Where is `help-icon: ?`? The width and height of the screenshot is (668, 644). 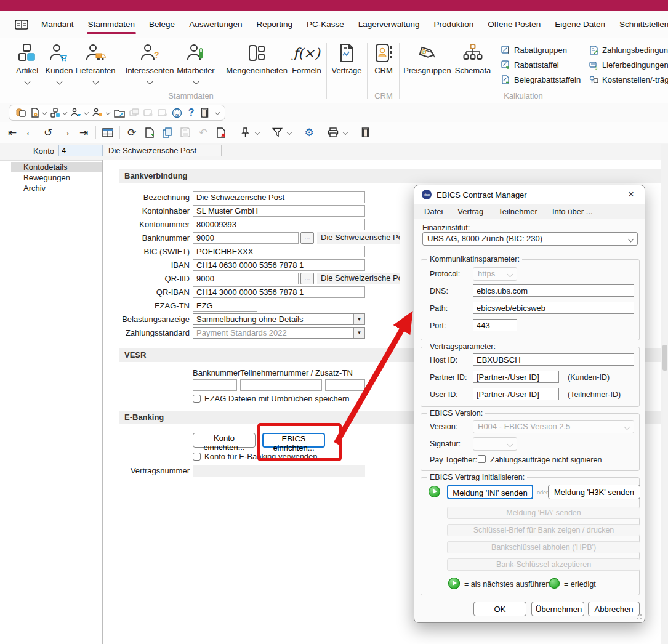
help-icon: ? is located at coordinates (191, 113).